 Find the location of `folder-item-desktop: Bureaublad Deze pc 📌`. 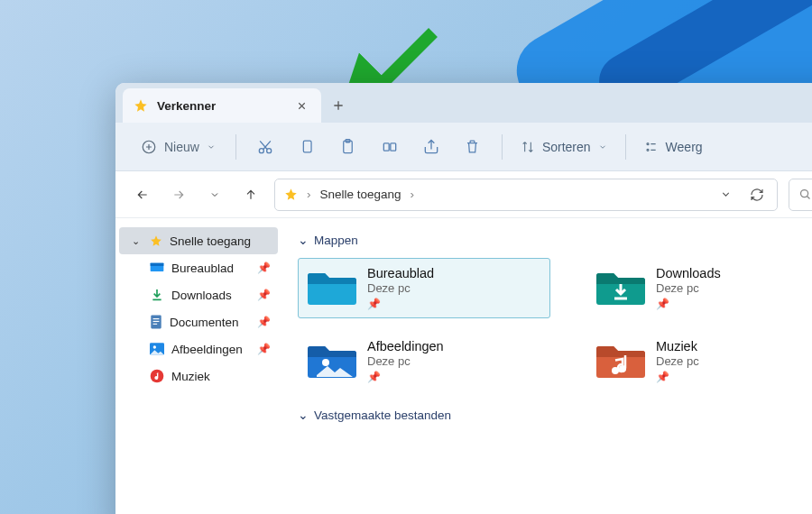

folder-item-desktop: Bureaublad Deze pc 📌 is located at coordinates (424, 289).